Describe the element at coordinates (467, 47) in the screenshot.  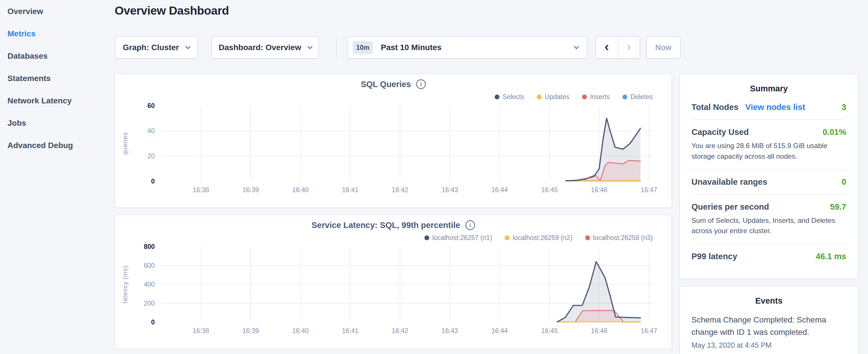
I see `time-range-select: 10m Past 10 Minutes` at that location.